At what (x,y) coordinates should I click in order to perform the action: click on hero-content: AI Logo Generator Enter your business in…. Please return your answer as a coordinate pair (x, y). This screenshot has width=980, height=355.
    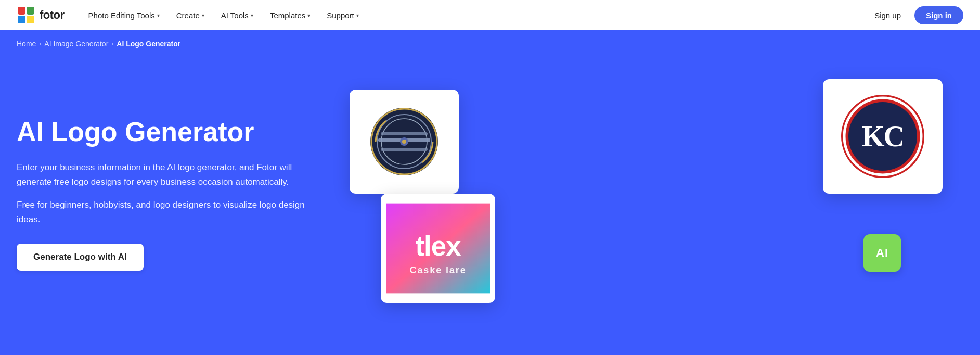
    Looking at the image, I should click on (162, 194).